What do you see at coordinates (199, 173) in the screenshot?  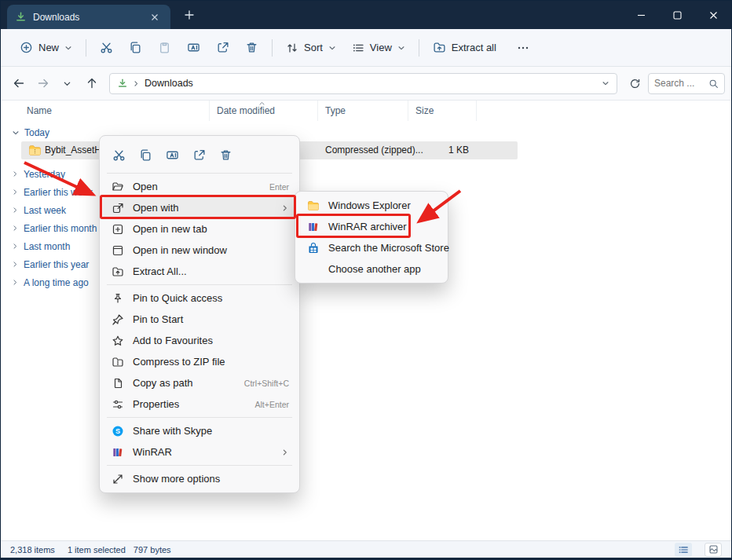 I see `menu-separator` at bounding box center [199, 173].